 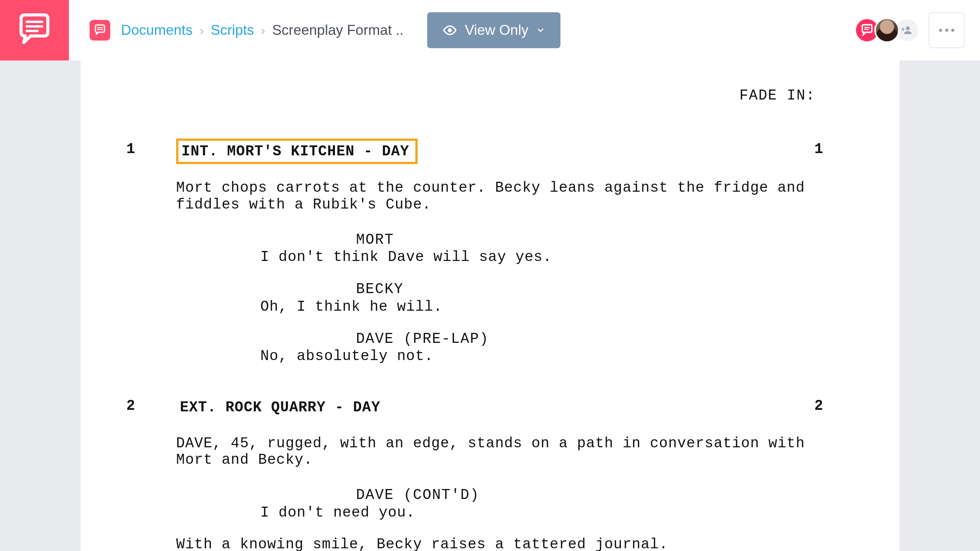 I want to click on breadcrumb-scripts: Scripts, so click(x=232, y=30).